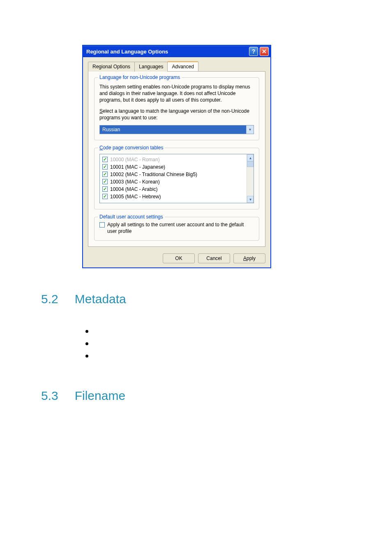  Describe the element at coordinates (151, 67) in the screenshot. I see `tab-languages: Languages` at that location.